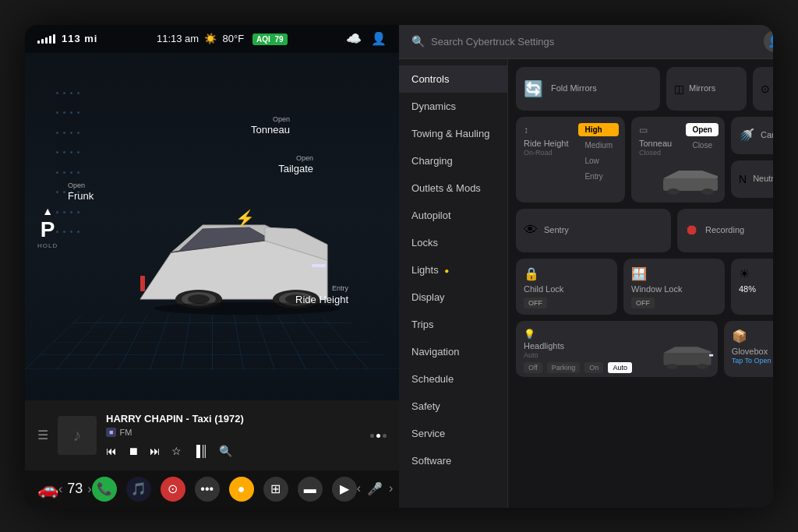 Image resolution: width=798 pixels, height=532 pixels. Describe the element at coordinates (644, 287) in the screenshot. I see `row-4: 🔒 Child Lock OFF 🪟 Window Lock OFF ☀ 48%` at that location.